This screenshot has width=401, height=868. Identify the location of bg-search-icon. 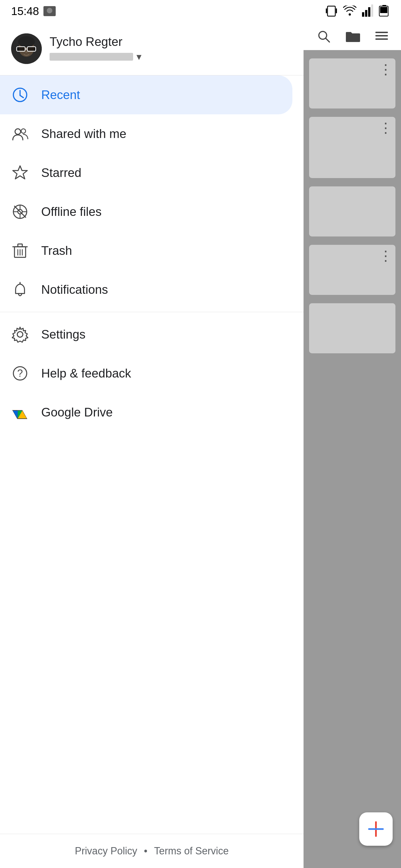
(324, 36).